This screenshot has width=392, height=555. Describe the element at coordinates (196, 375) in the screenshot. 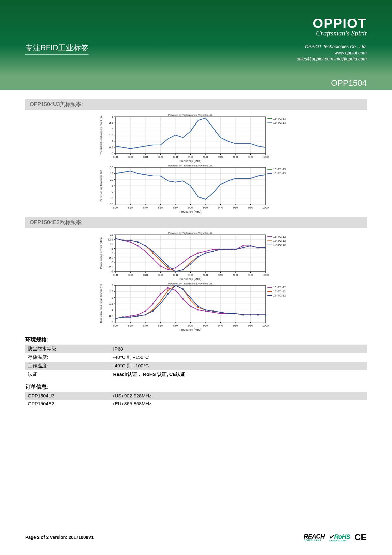

I see `table-row: 认证:Reach认证， RoHS 认证, CE认证` at that location.